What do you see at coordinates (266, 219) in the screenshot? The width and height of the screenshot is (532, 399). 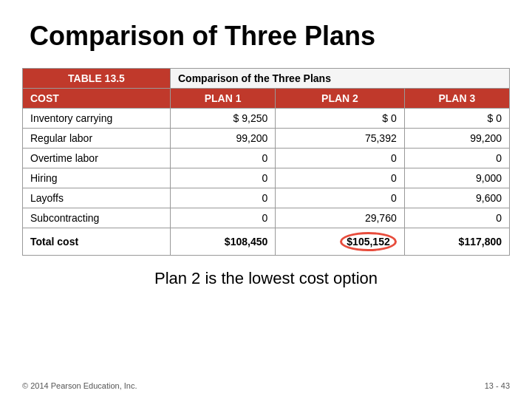 I see `table-row: Subcontracting 0 29,760 0` at bounding box center [266, 219].